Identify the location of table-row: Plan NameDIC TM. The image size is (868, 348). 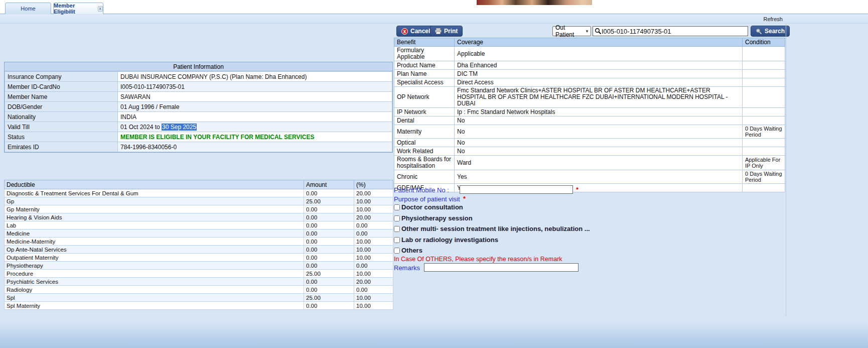
(590, 74).